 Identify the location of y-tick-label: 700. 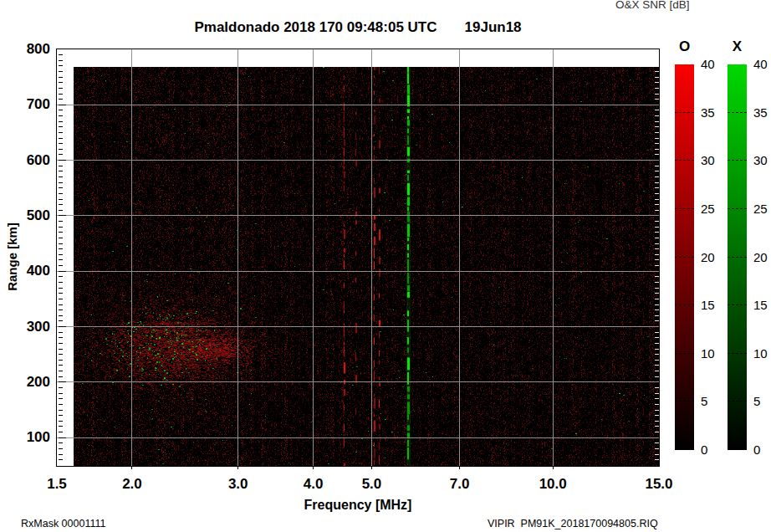
(28, 105).